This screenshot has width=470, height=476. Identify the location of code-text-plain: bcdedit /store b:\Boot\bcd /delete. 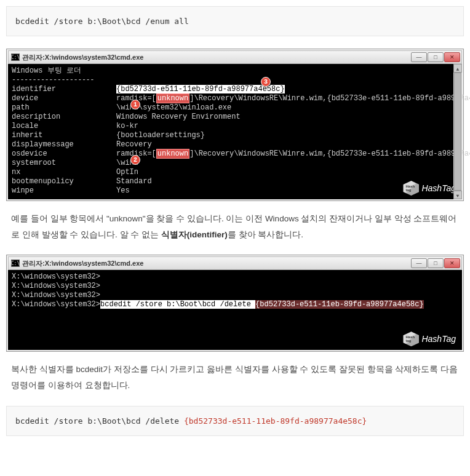
(100, 421).